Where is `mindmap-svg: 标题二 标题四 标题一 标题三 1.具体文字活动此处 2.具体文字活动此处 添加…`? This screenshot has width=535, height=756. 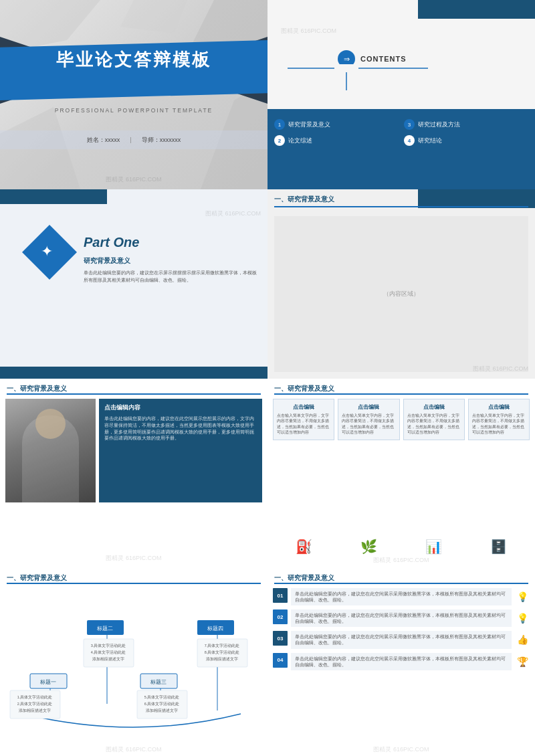
mindmap-svg: 标题二 标题四 标题一 标题三 1.具体文字活动此处 2.具体文字活动此处 添加… is located at coordinates (134, 660).